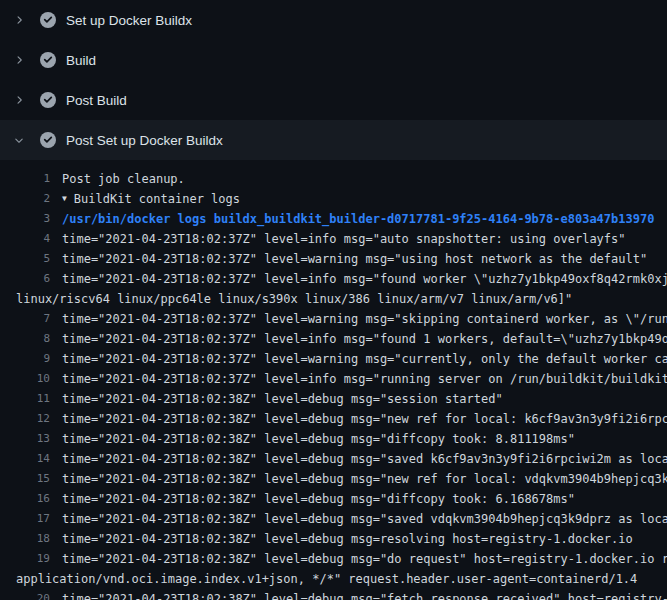  What do you see at coordinates (81, 60) in the screenshot?
I see `section-label: Build` at bounding box center [81, 60].